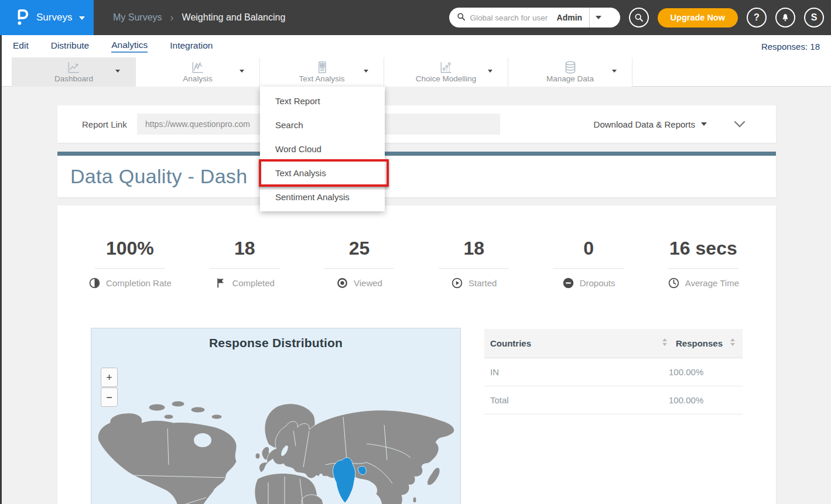 The width and height of the screenshot is (831, 504). Describe the element at coordinates (416, 46) in the screenshot. I see `survey-nav-bar: Edit Distribute Analytics Integration Re…` at that location.